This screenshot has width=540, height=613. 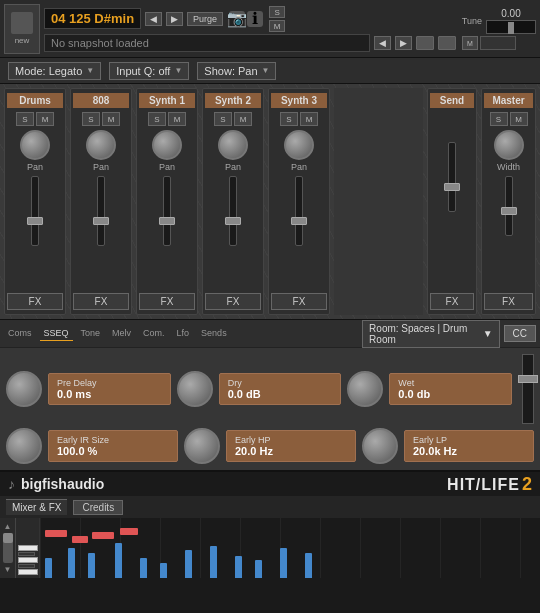 I want to click on show-select: Show: Pan ▼, so click(x=236, y=71).